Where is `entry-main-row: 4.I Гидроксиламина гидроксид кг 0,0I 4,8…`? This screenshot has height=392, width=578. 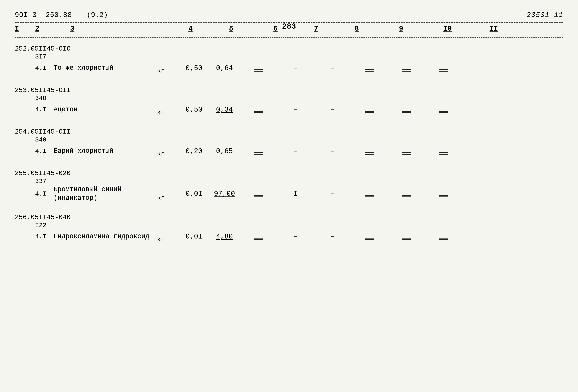 entry-main-row: 4.I Гидроксиламина гидроксид кг 0,0I 4,8… is located at coordinates (289, 236).